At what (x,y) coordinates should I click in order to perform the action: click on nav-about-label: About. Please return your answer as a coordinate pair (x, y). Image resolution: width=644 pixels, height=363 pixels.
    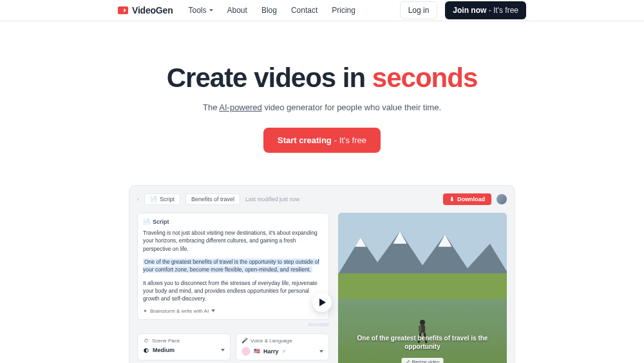
    Looking at the image, I should click on (237, 10).